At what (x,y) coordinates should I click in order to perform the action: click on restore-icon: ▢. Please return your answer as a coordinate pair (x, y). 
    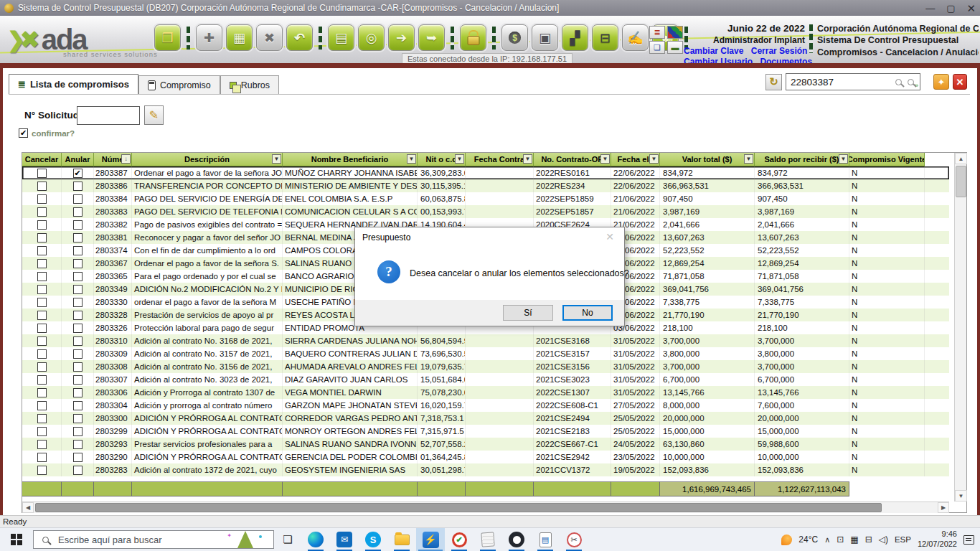
    Looking at the image, I should click on (951, 9).